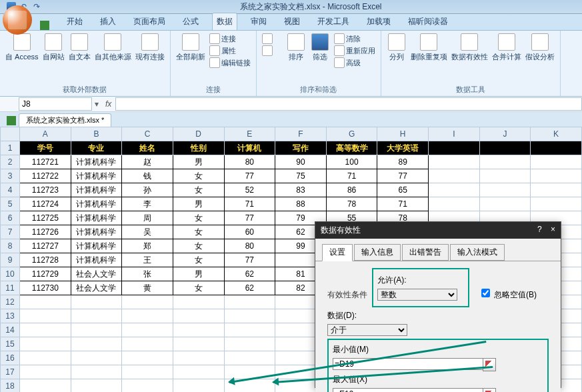  What do you see at coordinates (249, 148) in the screenshot?
I see `header-cell: 计算机` at bounding box center [249, 148].